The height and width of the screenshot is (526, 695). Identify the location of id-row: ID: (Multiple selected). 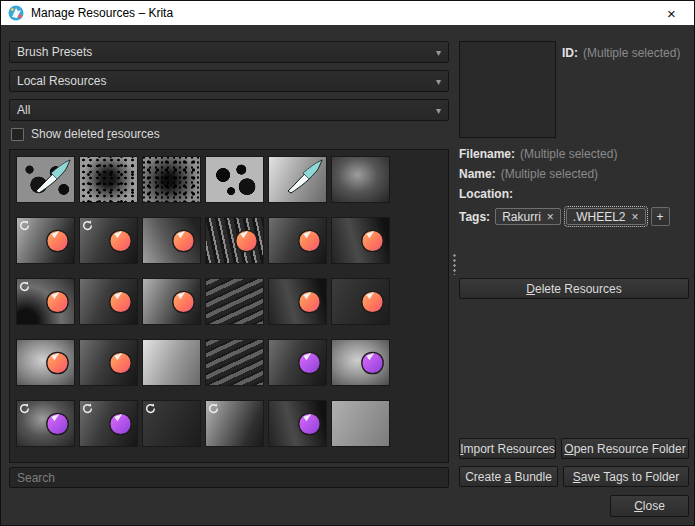
(621, 53).